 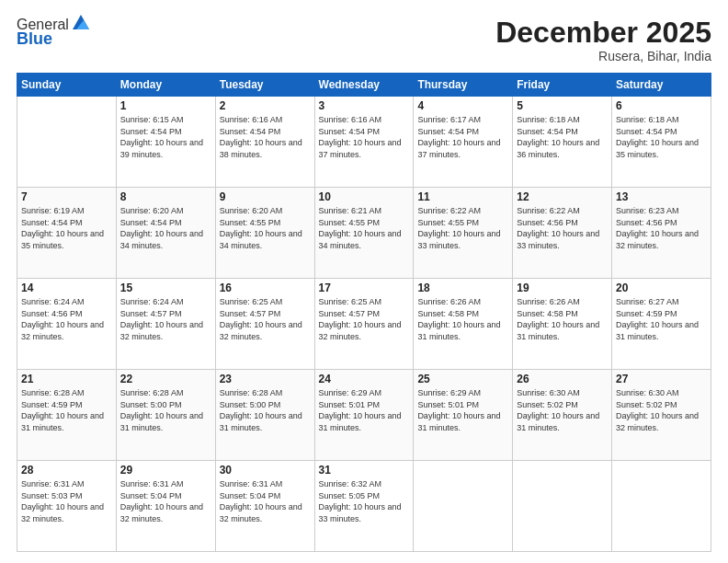 I want to click on cell-sunrise: Sunrise: 6:24 AM, so click(x=66, y=302).